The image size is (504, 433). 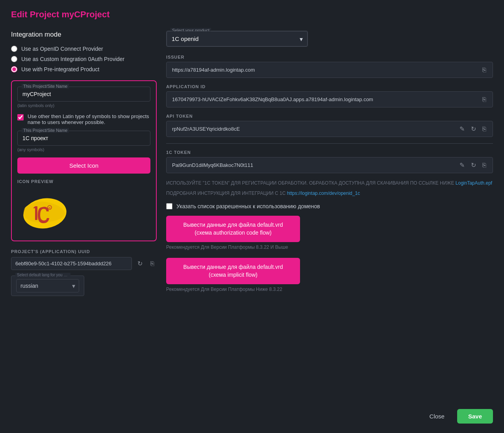 I want to click on icon-preview-box: R, so click(x=45, y=211).